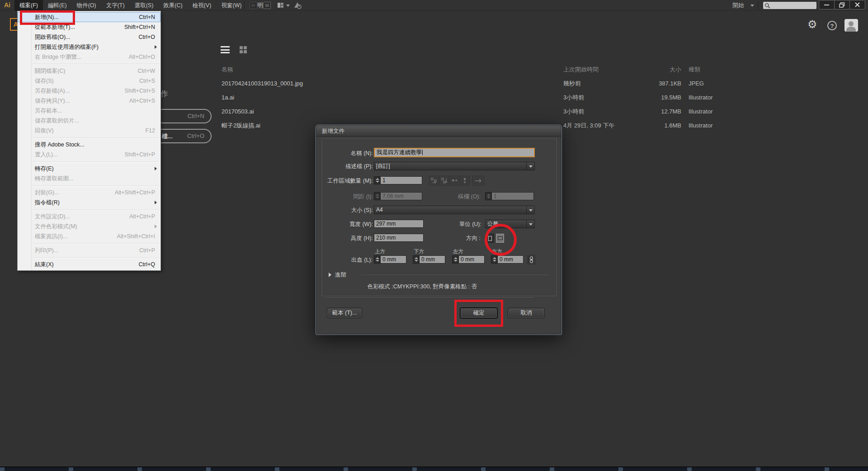 The height and width of the screenshot is (471, 868). I want to click on menu-item-close: 關閉檔案(C)Ctrl+W, so click(89, 71).